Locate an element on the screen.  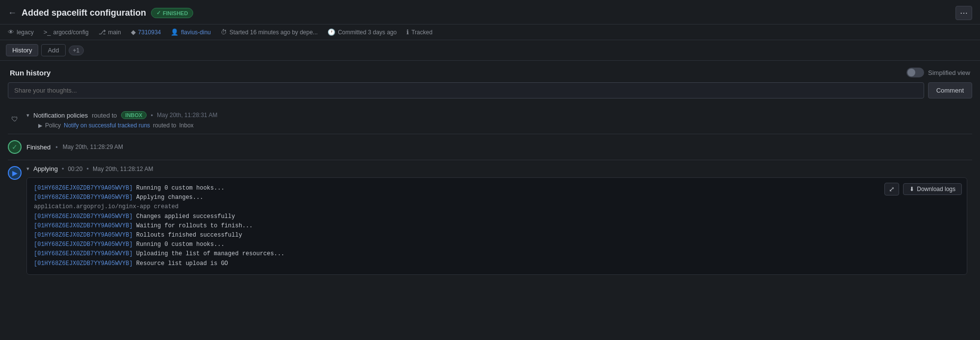
log-actions: ⤢ ⬇ Download logs is located at coordinates (923, 189).